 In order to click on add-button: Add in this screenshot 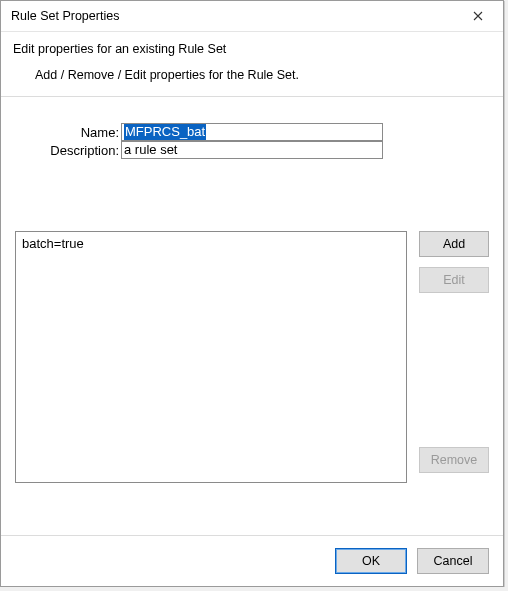, I will do `click(454, 244)`.